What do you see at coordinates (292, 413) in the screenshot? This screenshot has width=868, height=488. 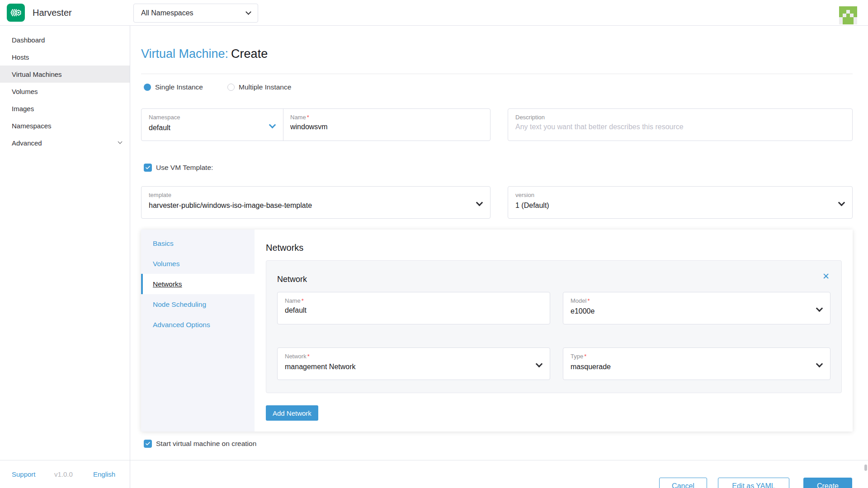 I see `add-network-button: Add Network` at bounding box center [292, 413].